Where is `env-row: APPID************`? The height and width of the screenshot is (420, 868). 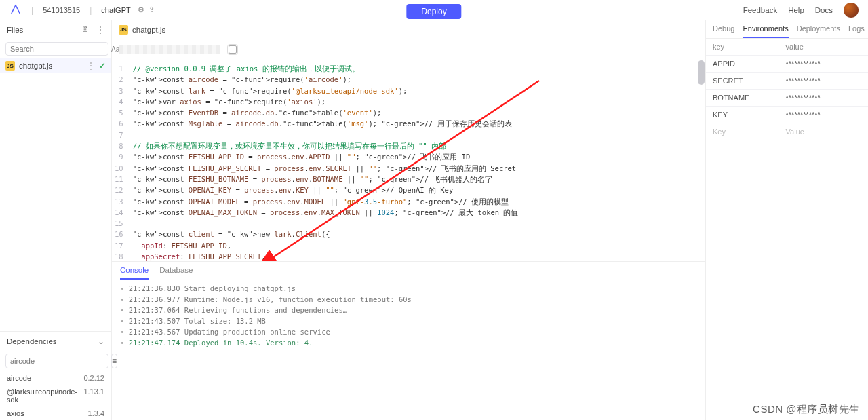
env-row: APPID************ is located at coordinates (787, 64).